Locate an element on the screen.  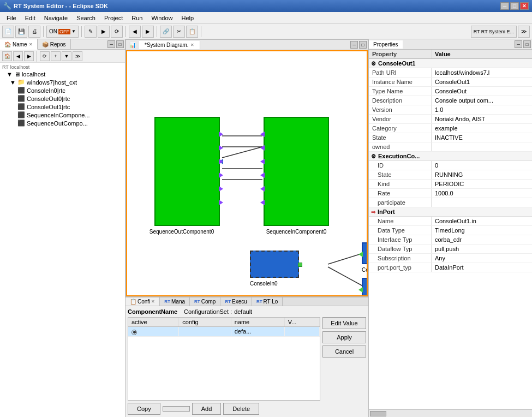
toolbar-rt-sys: RT RT System E... is located at coordinates (494, 32).